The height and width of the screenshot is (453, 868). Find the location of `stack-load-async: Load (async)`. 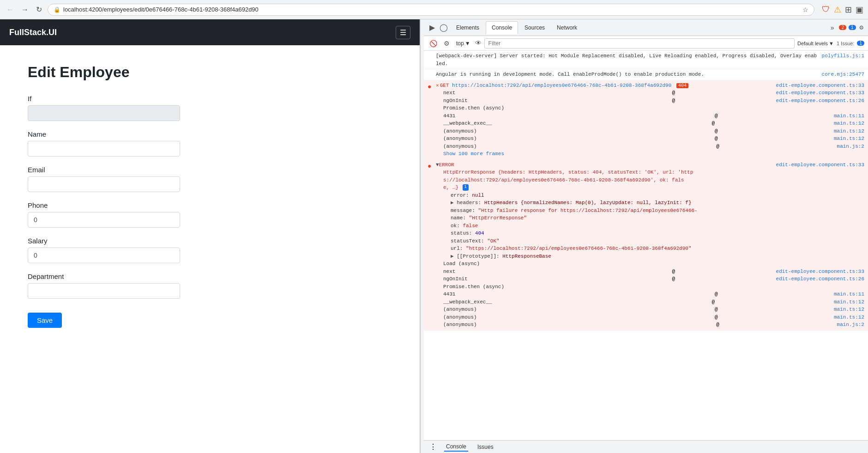

stack-load-async: Load (async) is located at coordinates (654, 264).